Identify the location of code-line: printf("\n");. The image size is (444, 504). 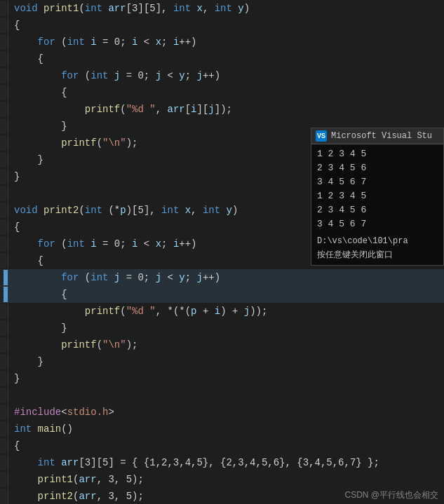
(222, 345).